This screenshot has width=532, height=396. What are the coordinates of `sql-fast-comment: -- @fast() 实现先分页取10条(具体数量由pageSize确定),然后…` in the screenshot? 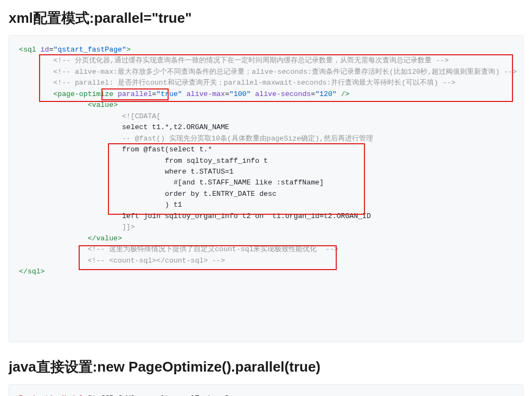 It's located at (247, 139).